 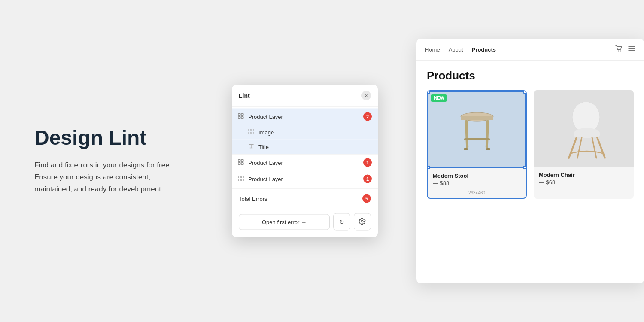 I want to click on layer-label-product-3: Product Layer, so click(x=306, y=179).